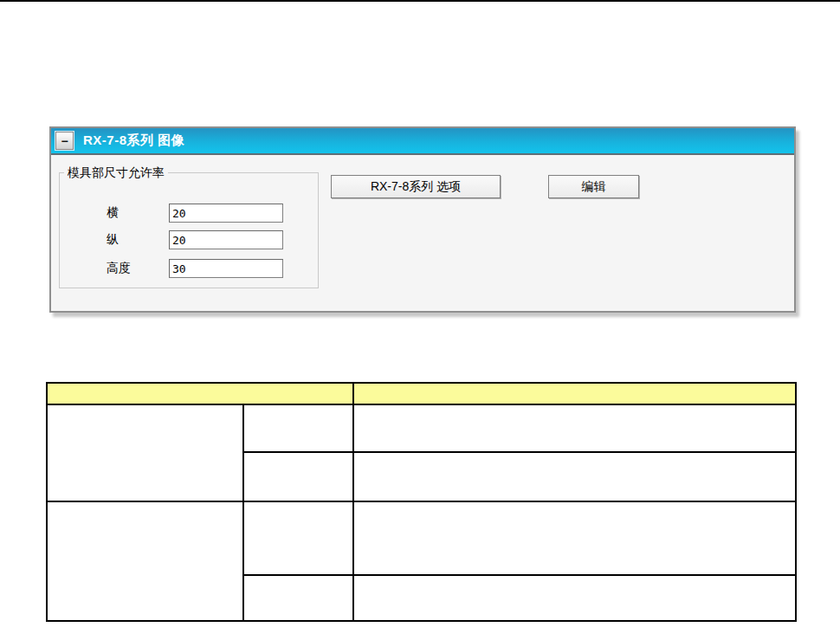 The image size is (840, 640). Describe the element at coordinates (195, 240) in the screenshot. I see `field-row-vertical: 纵` at that location.